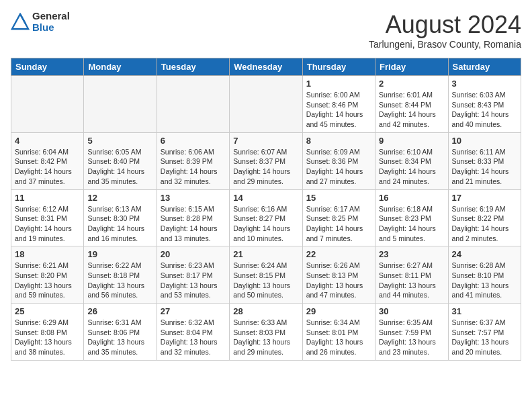  Describe the element at coordinates (266, 275) in the screenshot. I see `week-row-3: 18 Sunrise: 6:21 AMSunset: 8:20 PMDaylig…` at that location.